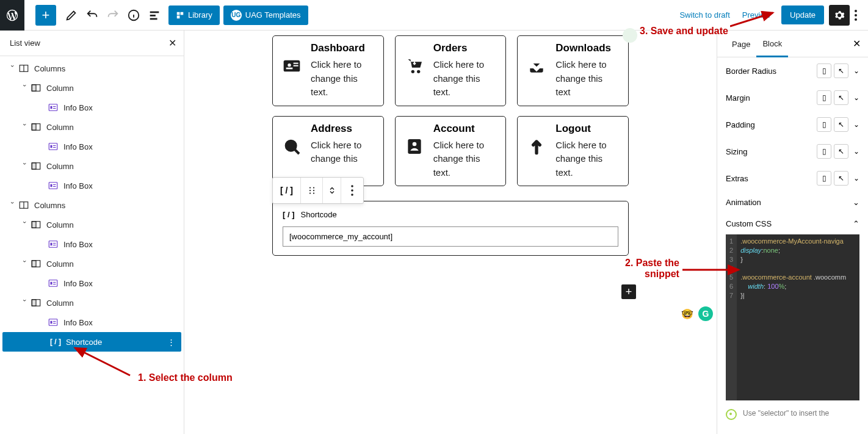 This screenshot has width=868, height=434. I want to click on library-button: Library, so click(194, 15).